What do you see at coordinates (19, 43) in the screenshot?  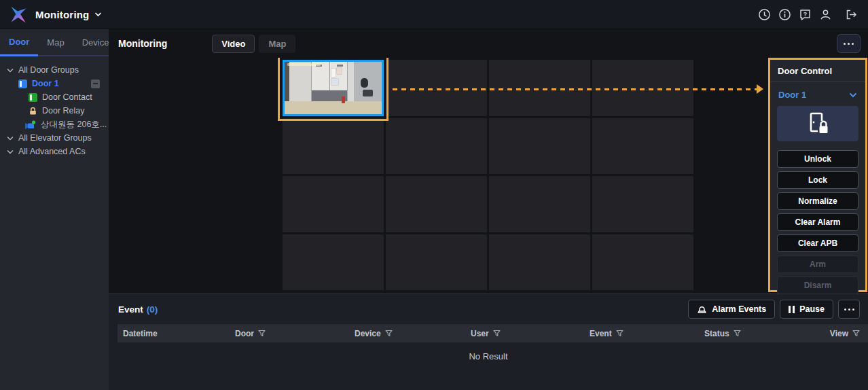 I see `tab-door: Door` at bounding box center [19, 43].